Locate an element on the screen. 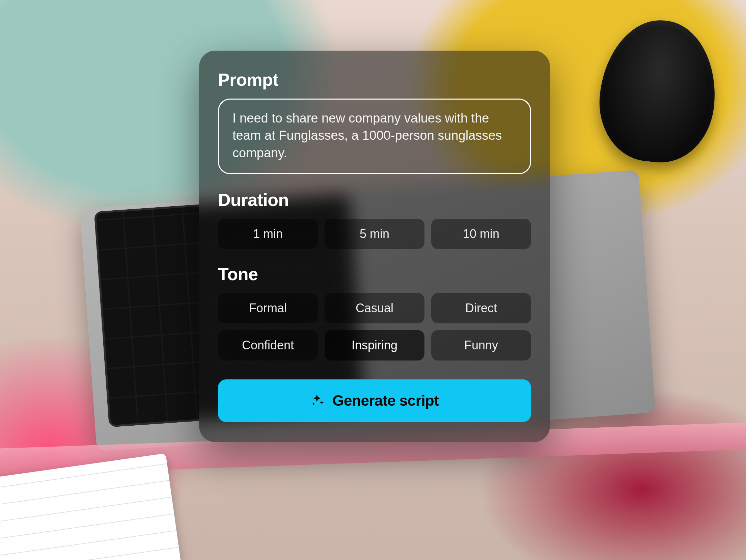 This screenshot has width=746, height=560. generate-script-label: Generate script is located at coordinates (385, 401).